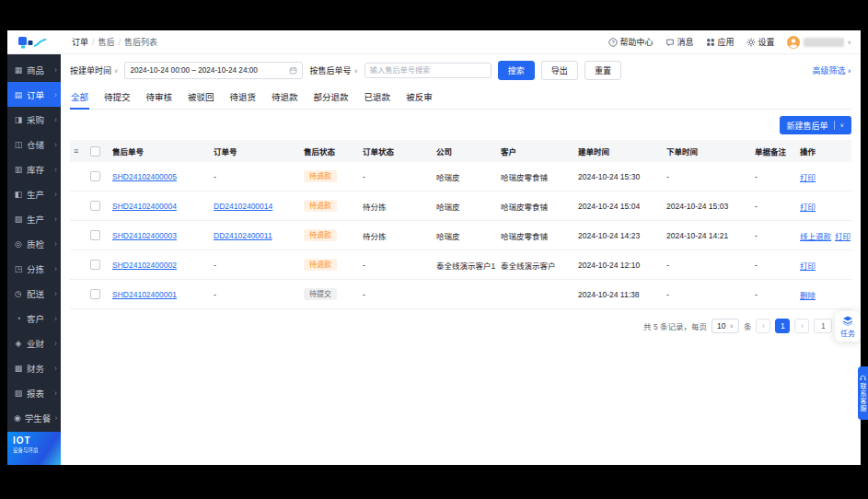 This screenshot has width=868, height=499. What do you see at coordinates (243, 236) in the screenshot?
I see `order-code-link: DD24102400011` at bounding box center [243, 236].